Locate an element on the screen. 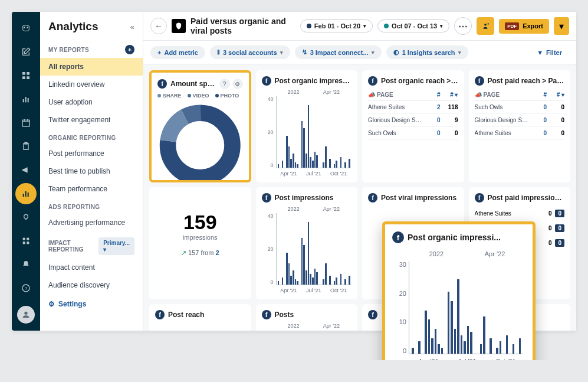 This screenshot has height=382, width=588. card-impressions-total: 159 impressions ↗ 157 from 2 is located at coordinates (201, 243).